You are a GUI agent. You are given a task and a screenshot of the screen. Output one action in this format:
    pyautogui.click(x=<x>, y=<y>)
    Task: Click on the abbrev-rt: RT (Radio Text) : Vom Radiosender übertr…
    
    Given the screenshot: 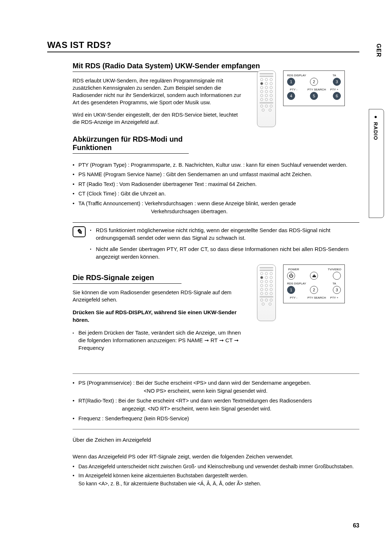 What is the action you would take?
    pyautogui.click(x=214, y=184)
    